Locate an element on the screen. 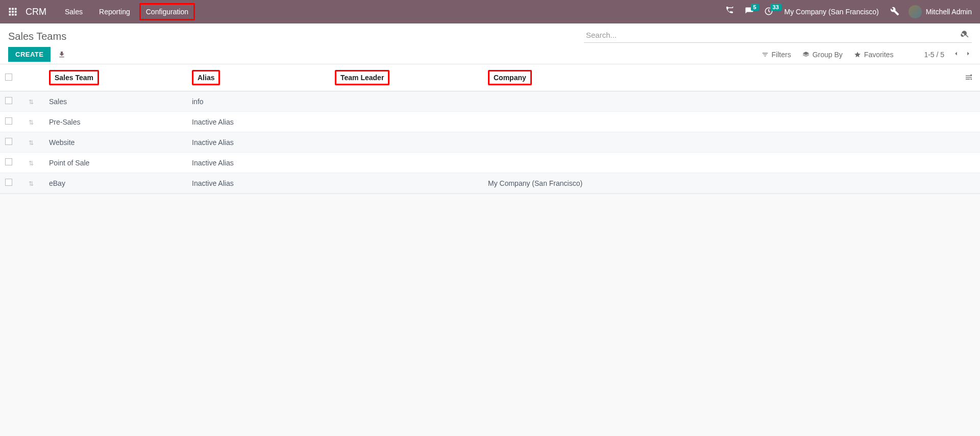  favorites-menu: Favorites is located at coordinates (874, 55).